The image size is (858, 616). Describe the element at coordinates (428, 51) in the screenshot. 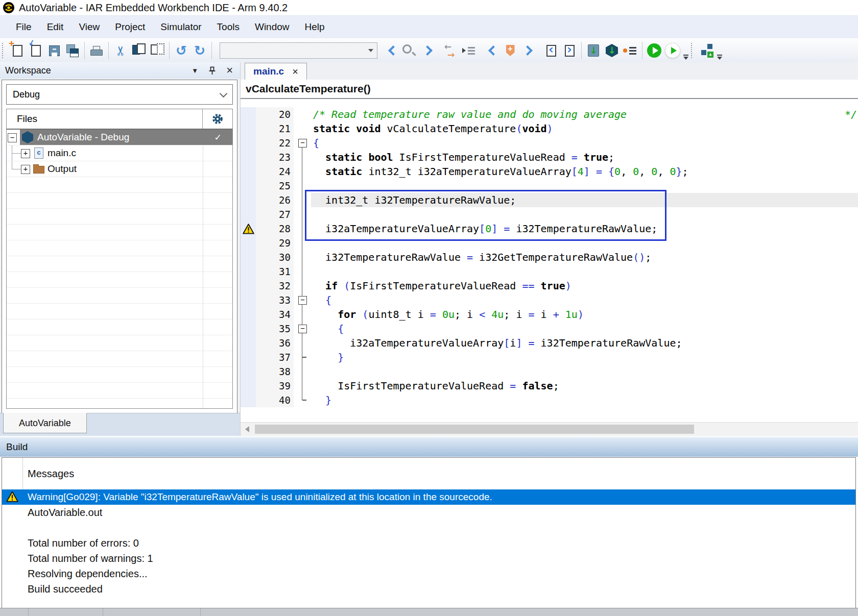

I see `find-next-button` at that location.